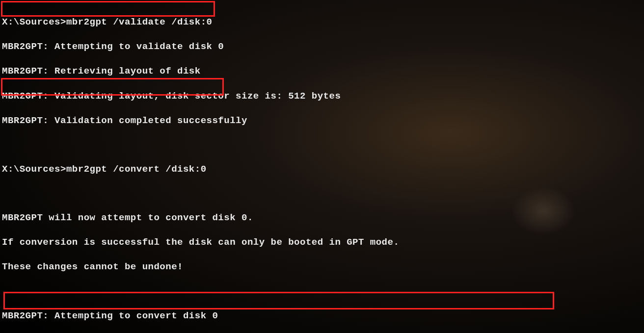  Describe the element at coordinates (136, 169) in the screenshot. I see `command-convert: mbr2gpt /convert /disk:0` at that location.